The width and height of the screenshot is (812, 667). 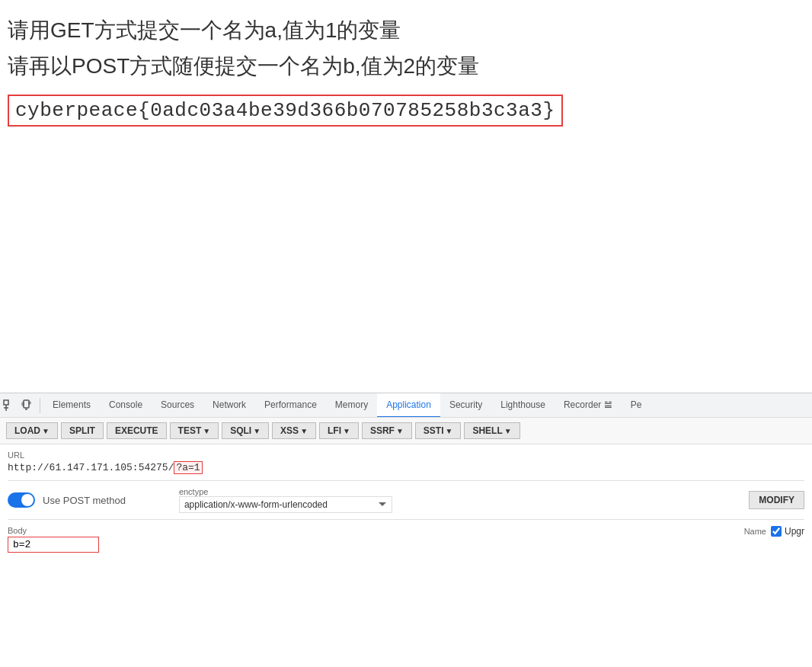 I want to click on body-divider, so click(x=406, y=520).